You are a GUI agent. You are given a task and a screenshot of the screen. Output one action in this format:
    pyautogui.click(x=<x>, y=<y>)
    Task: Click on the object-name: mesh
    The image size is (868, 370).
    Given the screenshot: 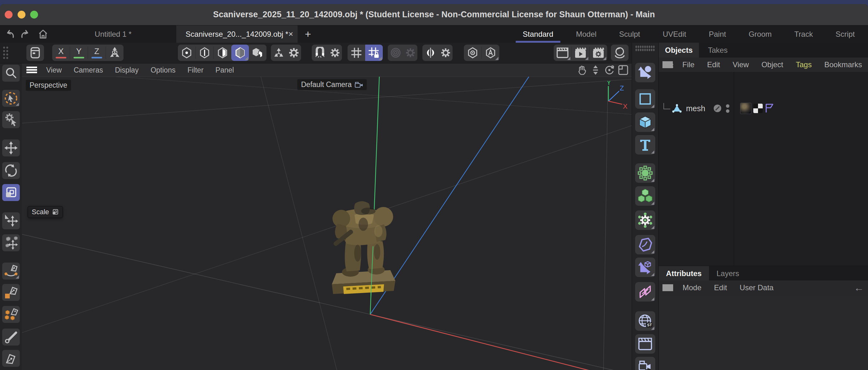 What is the action you would take?
    pyautogui.click(x=695, y=108)
    